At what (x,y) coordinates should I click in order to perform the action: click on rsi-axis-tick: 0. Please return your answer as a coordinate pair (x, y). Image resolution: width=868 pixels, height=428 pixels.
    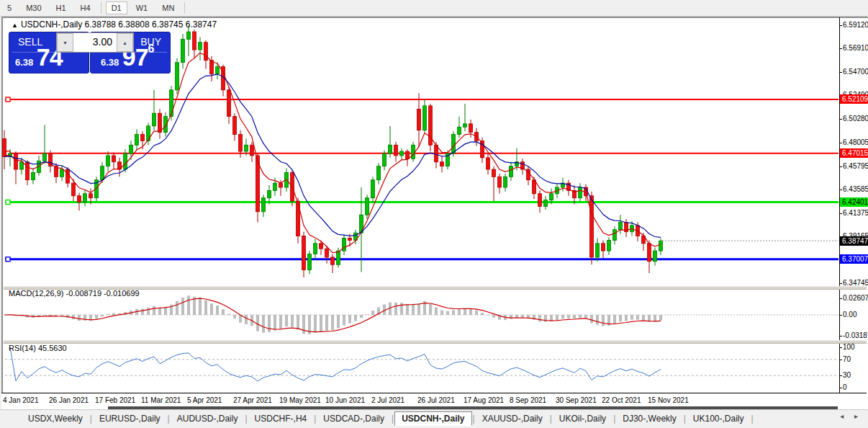
    Looking at the image, I should click on (855, 388).